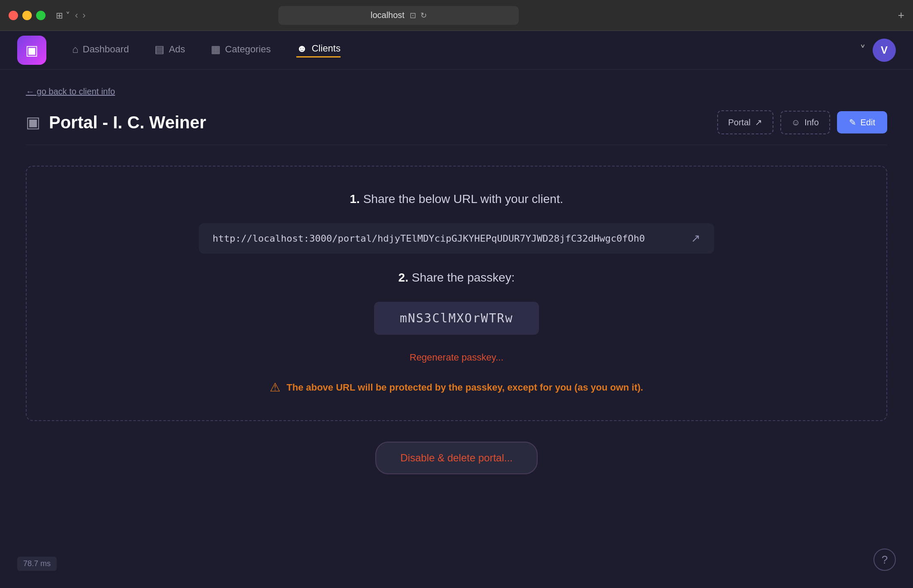 Image resolution: width=913 pixels, height=588 pixels. What do you see at coordinates (27, 15) in the screenshot?
I see `minimize-button` at bounding box center [27, 15].